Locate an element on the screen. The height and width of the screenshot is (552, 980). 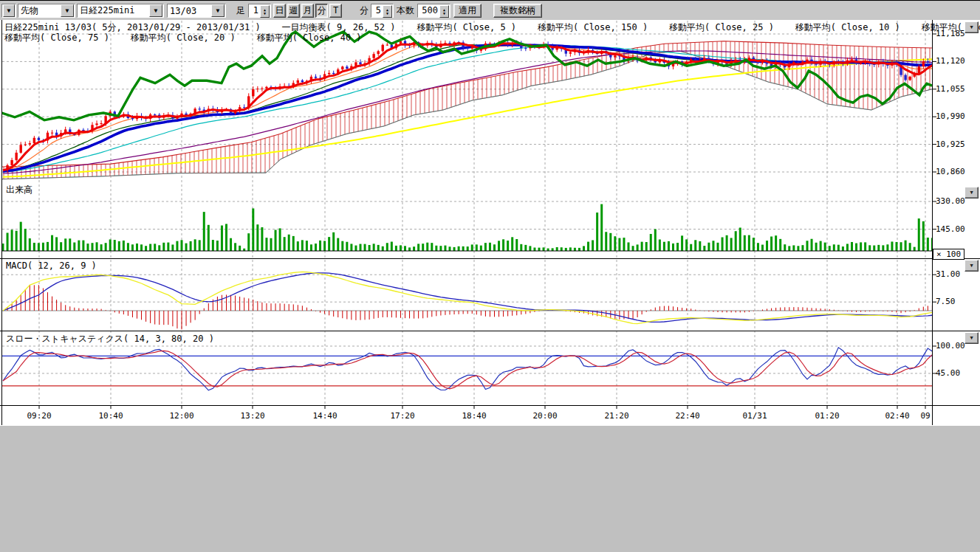
y-axis-label: 100.00 is located at coordinates (950, 345).